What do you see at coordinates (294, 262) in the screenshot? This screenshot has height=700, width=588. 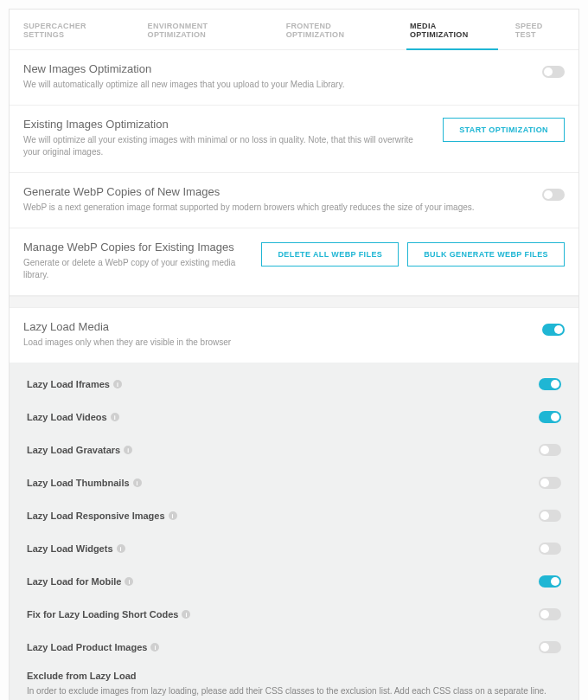 I see `section-manage-webp: Manage WebP Copies for Existing Images G…` at bounding box center [294, 262].